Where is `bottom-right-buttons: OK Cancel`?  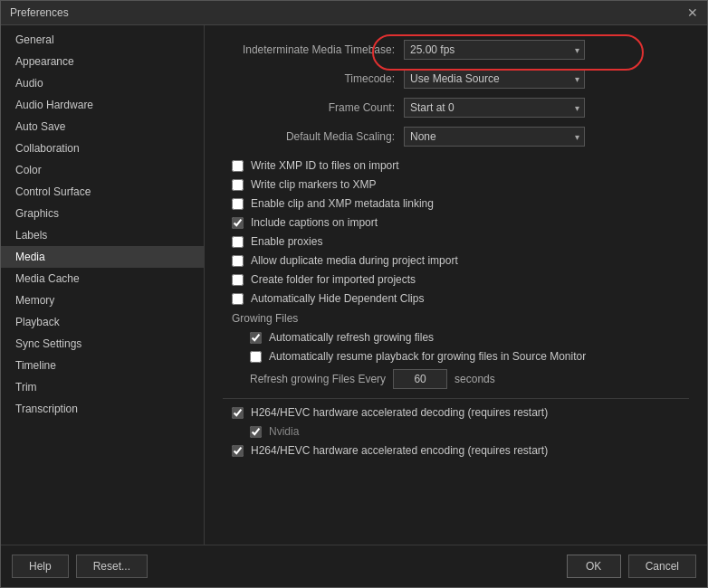 bottom-right-buttons: OK Cancel is located at coordinates (632, 566).